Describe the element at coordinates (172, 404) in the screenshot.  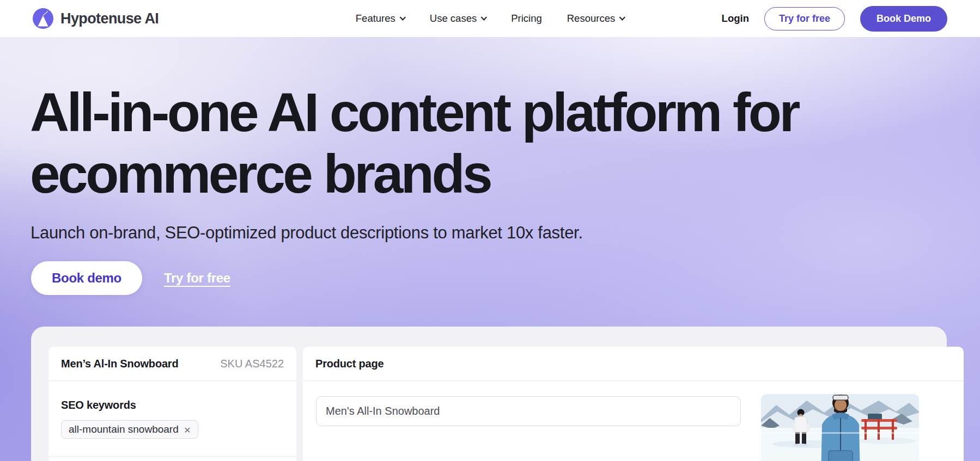
I see `product-info-panel: Men’s Al-In Snowboard SKU AS4522 SEO key…` at that location.